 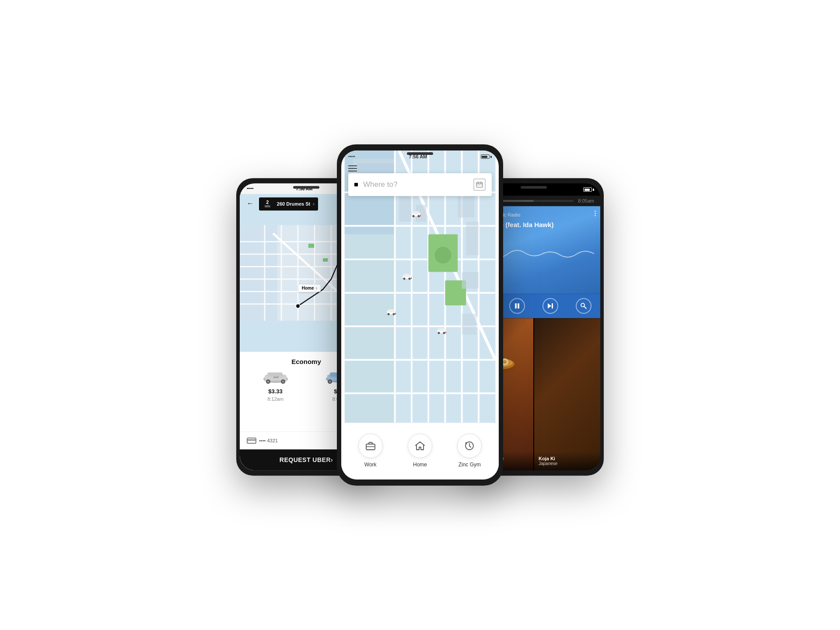 What do you see at coordinates (418, 185) in the screenshot?
I see `search-placeholder: Where to?` at bounding box center [418, 185].